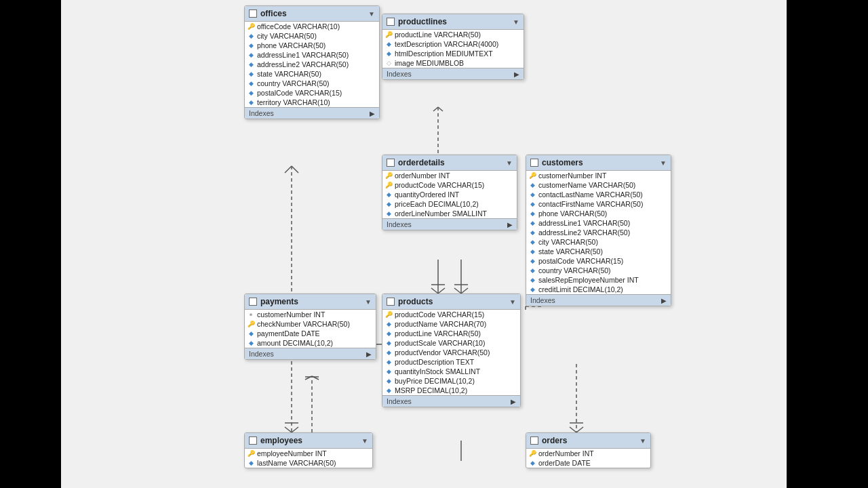 The image size is (868, 488). What do you see at coordinates (452, 371) in the screenshot?
I see `table-row: ◆ quantityInStock SMALLINT` at bounding box center [452, 371].